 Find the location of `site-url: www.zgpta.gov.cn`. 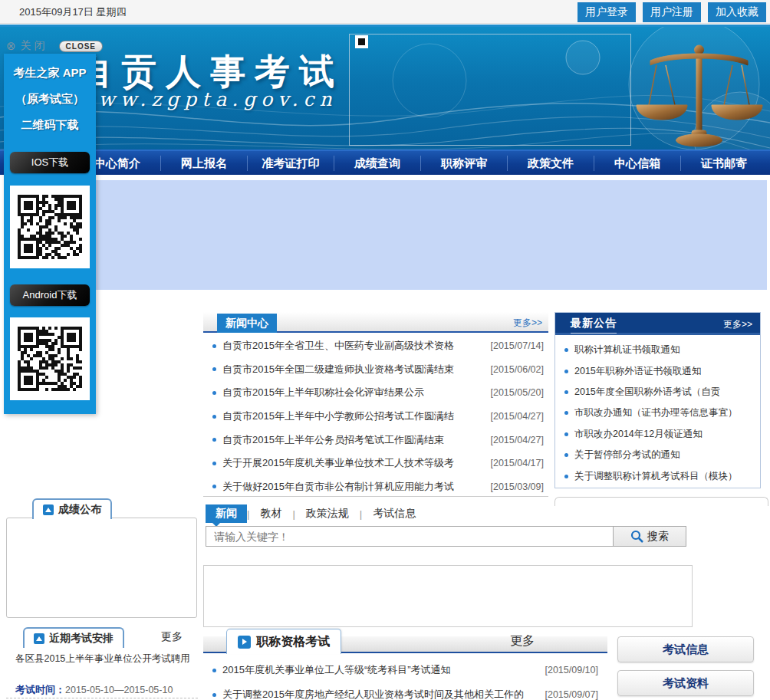

site-url: www.zgpta.gov.cn is located at coordinates (207, 100).